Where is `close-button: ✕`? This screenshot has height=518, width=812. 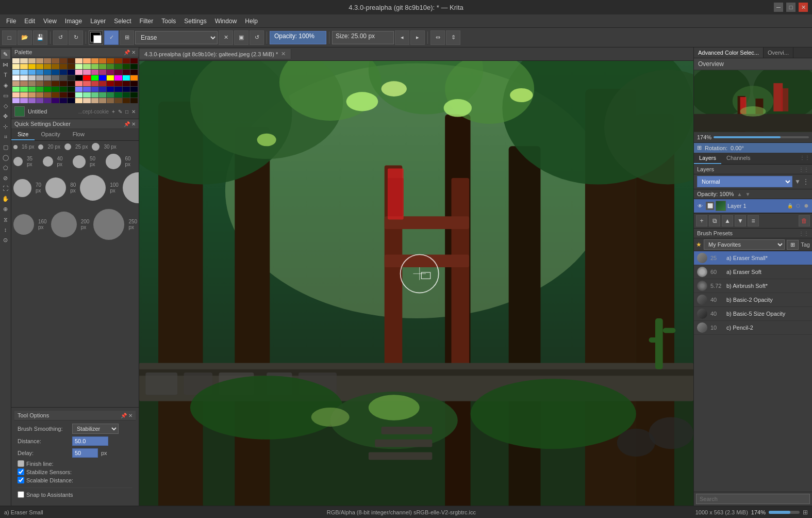
close-button: ✕ is located at coordinates (803, 7).